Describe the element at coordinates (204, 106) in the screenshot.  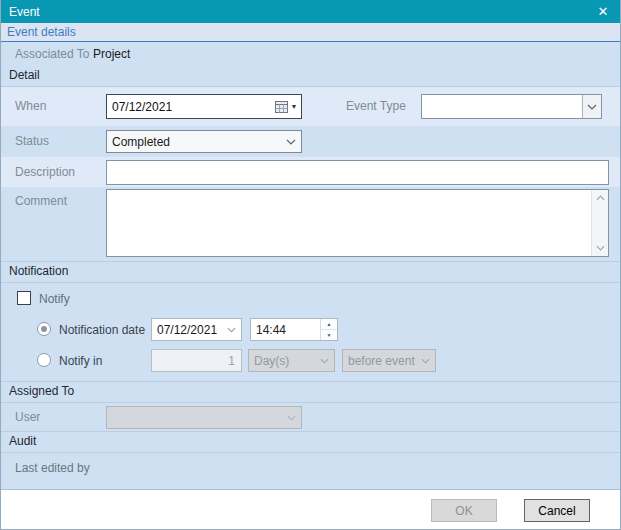
I see `when-date-field: ▼` at that location.